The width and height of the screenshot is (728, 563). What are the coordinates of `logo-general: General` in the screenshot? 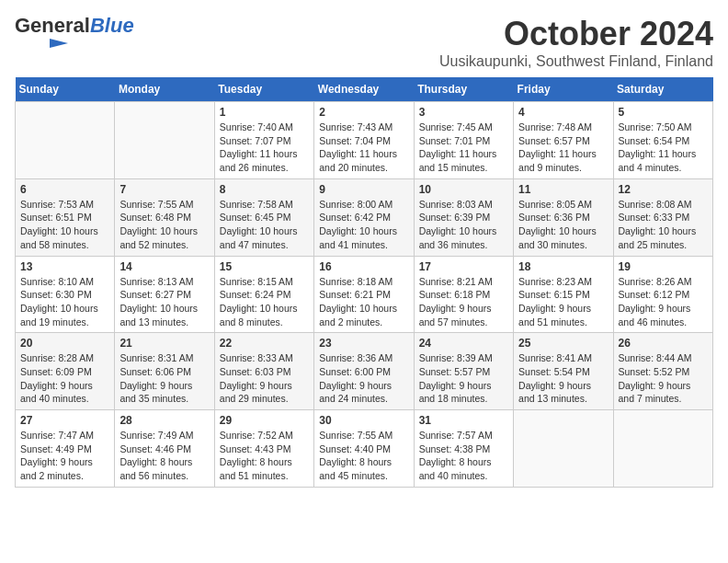 It's located at (52, 26).